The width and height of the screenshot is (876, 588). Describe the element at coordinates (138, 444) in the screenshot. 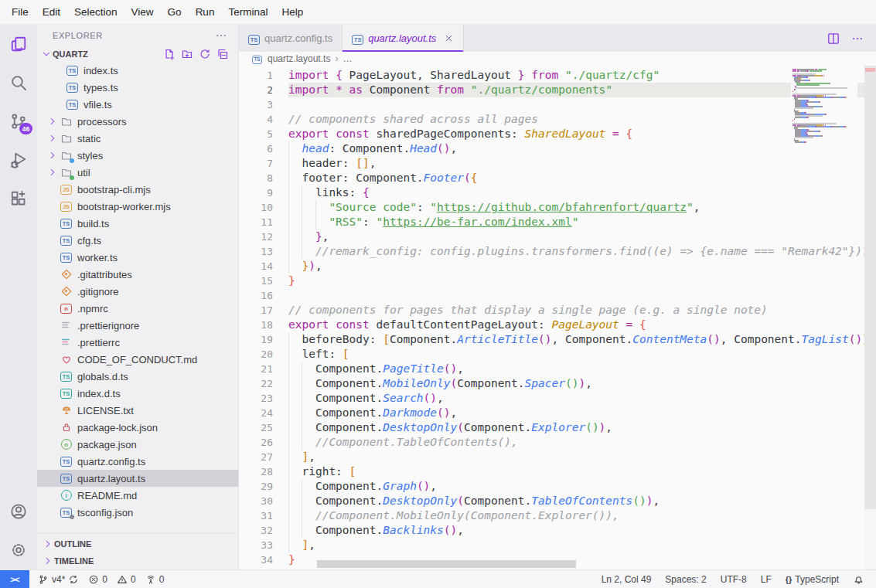

I see `tree-item-package.json: npackage.json` at that location.